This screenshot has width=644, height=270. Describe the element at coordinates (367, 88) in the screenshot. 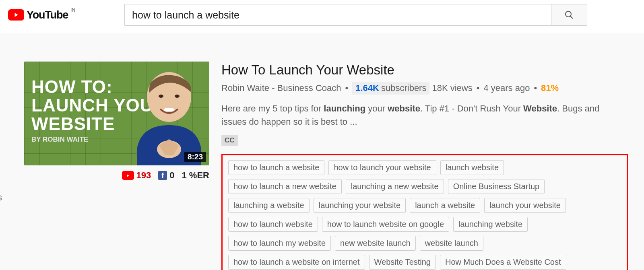

I see `subscriber-count: 1.64K` at that location.